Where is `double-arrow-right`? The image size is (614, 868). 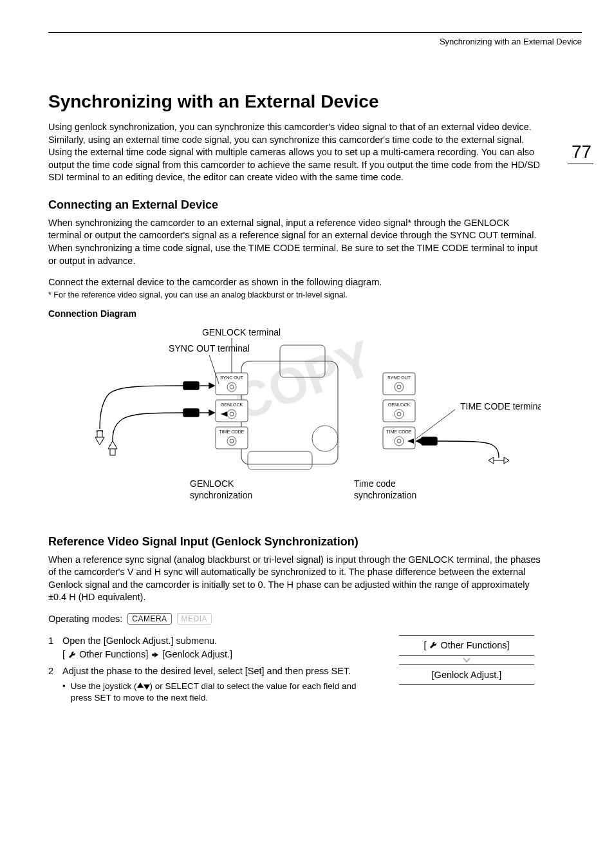
double-arrow-right is located at coordinates (499, 460).